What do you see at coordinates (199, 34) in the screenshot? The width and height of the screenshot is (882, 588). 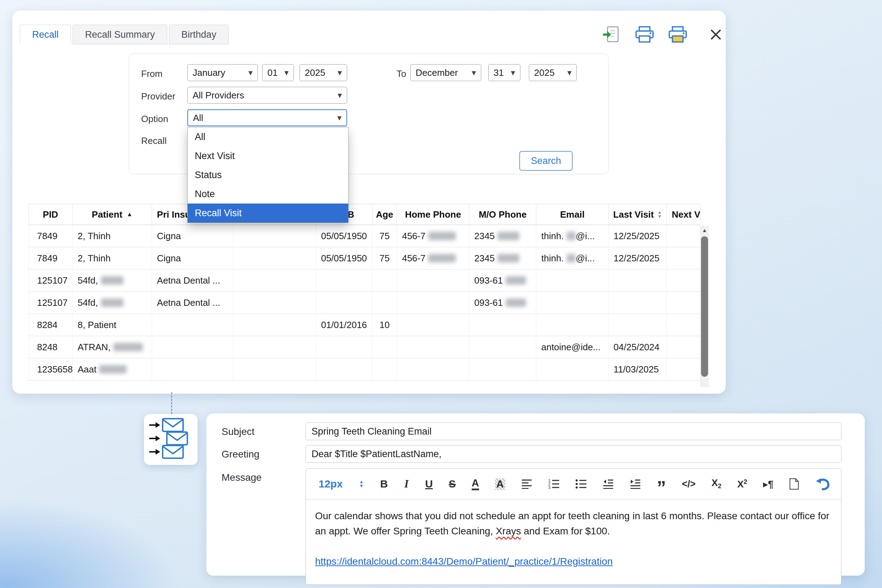 I see `tab-birthday: Birthday` at bounding box center [199, 34].